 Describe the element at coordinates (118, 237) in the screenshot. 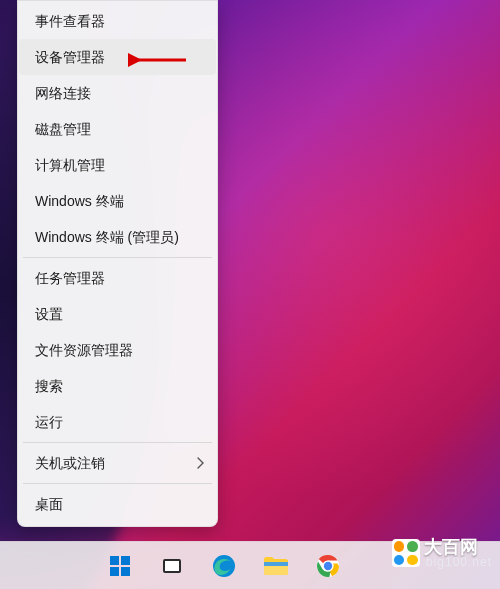

I see `menu-item-6: Windows 终端 (管理员)` at that location.